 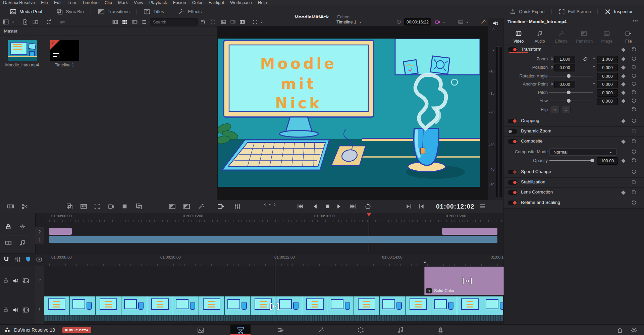 I want to click on anchor-y-input: 0.000, so click(x=607, y=85).